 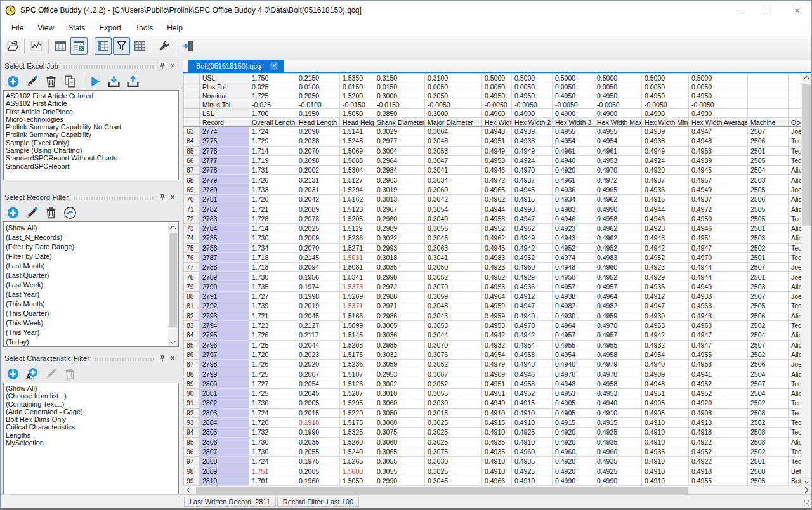 I want to click on value-cell: 0.4940, so click(x=573, y=364).